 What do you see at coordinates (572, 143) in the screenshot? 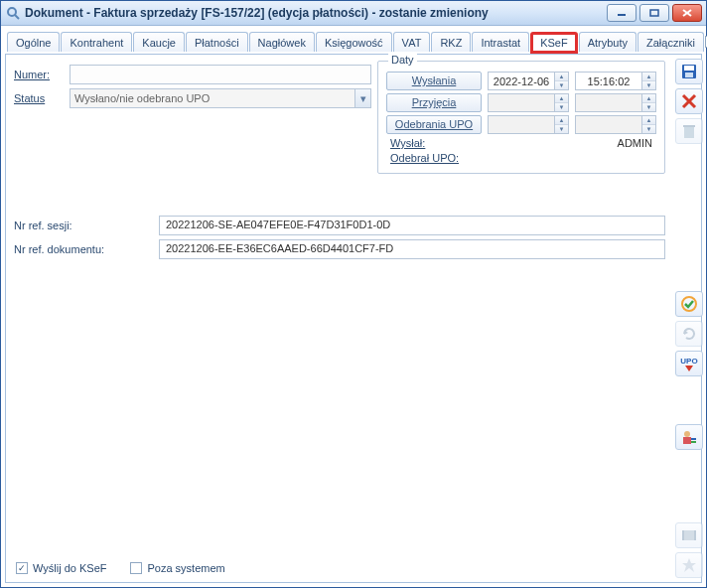
I see `wyslal-value: ADMIN` at bounding box center [572, 143].